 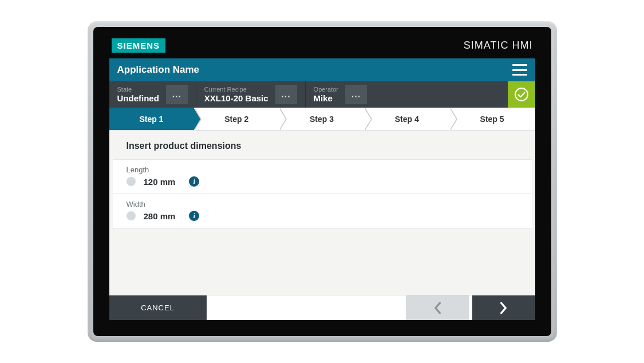 I want to click on step-1: Step 1, so click(x=152, y=119).